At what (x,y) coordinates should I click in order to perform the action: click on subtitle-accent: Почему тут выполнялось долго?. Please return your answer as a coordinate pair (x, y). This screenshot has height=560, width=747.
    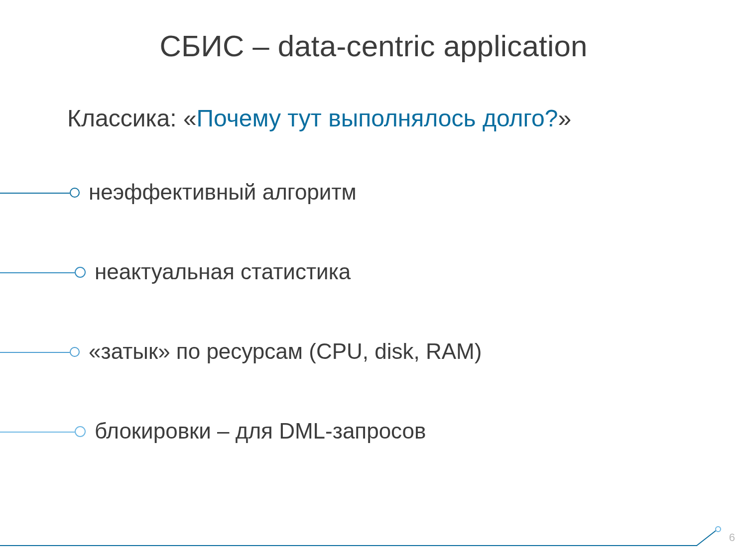
    Looking at the image, I should click on (377, 118).